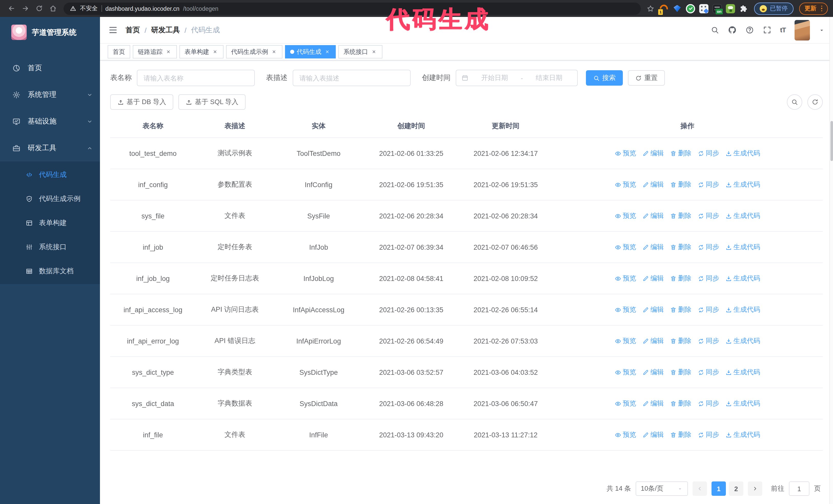  I want to click on github-icon, so click(732, 30).